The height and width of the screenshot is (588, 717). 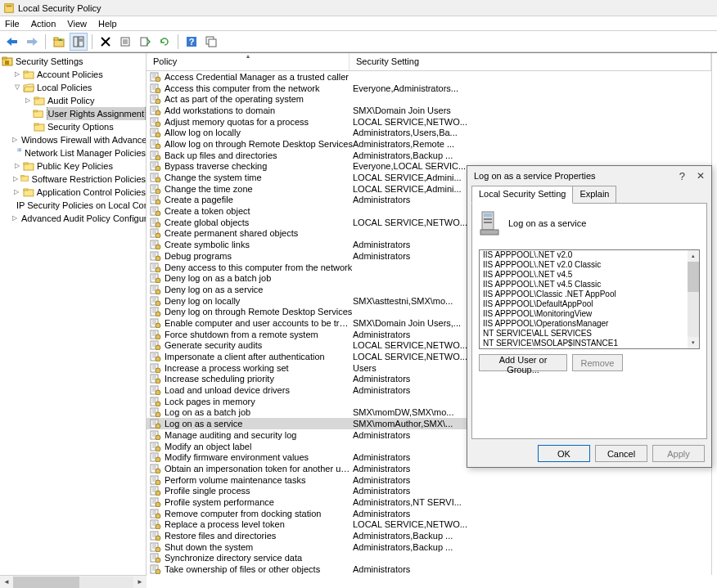 I want to click on tree-item: ▷Advanced Audit Policy Configuration, so click(x=73, y=218).